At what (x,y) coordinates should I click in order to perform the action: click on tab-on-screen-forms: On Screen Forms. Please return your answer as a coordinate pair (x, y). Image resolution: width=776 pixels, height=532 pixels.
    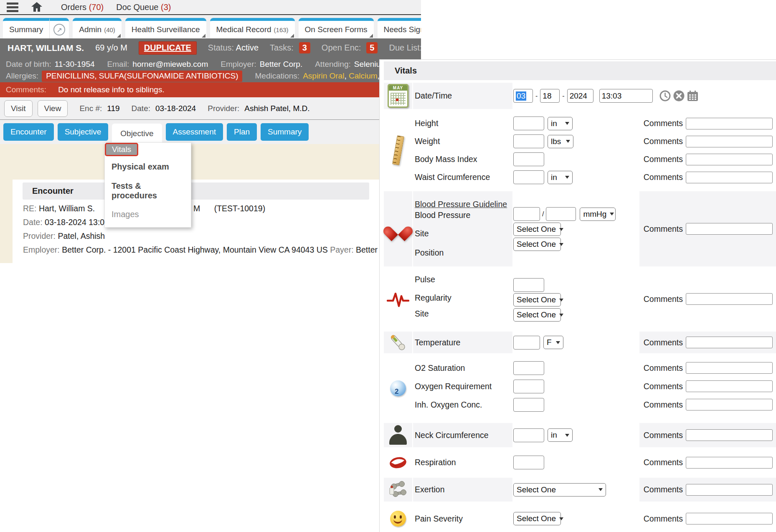
    Looking at the image, I should click on (336, 28).